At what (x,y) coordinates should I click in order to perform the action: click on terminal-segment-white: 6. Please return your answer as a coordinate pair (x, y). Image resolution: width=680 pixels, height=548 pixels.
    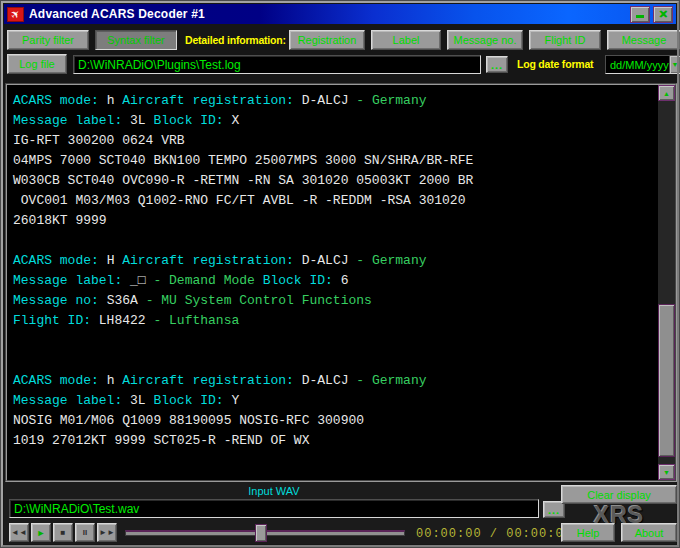
    Looking at the image, I should click on (341, 280).